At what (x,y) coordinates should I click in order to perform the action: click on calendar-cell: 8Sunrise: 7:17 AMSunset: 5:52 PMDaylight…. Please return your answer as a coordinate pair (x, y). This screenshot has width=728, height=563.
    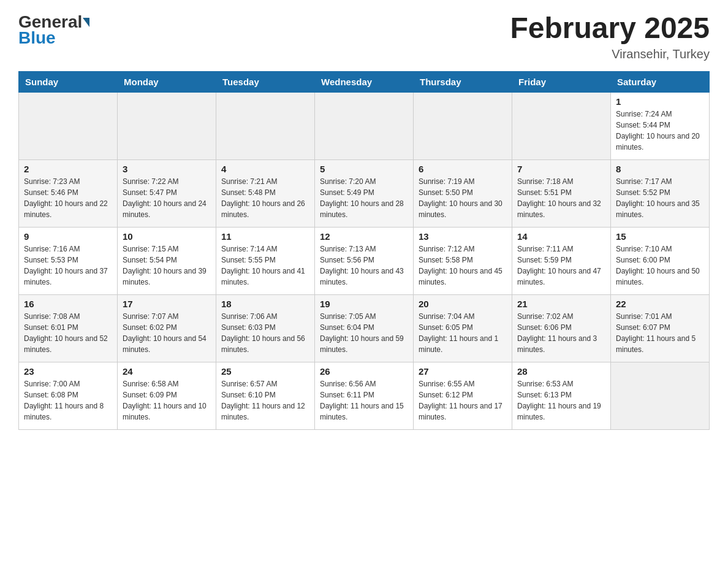
    Looking at the image, I should click on (661, 193).